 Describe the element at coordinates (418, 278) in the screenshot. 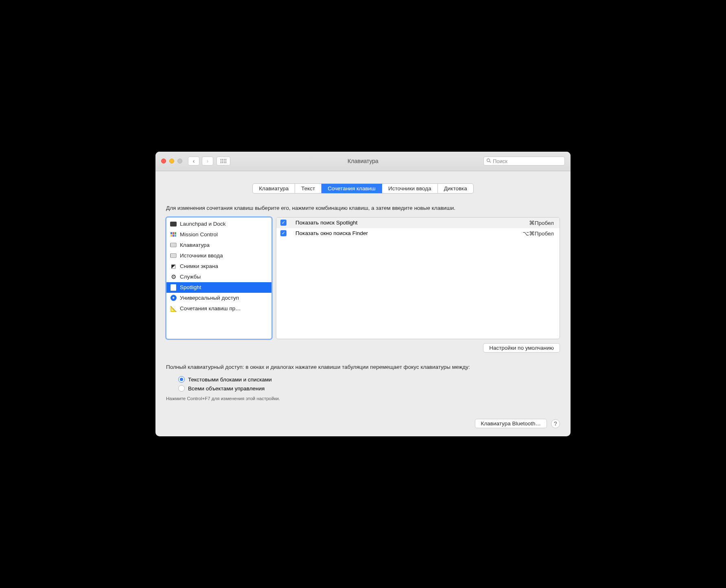

I see `shortcut-list: ✓Показать поиск Spotlight⌘Пробел✓Показат…` at that location.